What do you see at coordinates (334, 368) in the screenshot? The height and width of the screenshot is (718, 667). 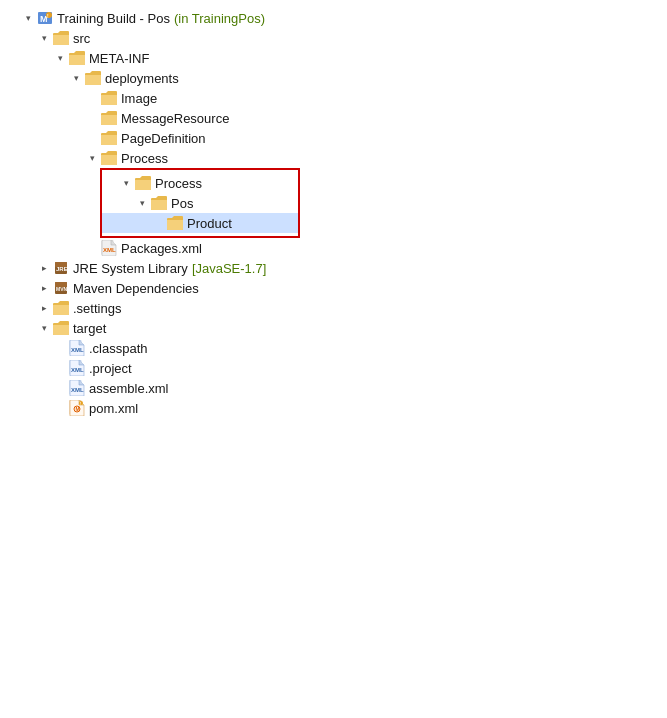 I see `tree-item-project-file: ▸ XML .project` at bounding box center [334, 368].